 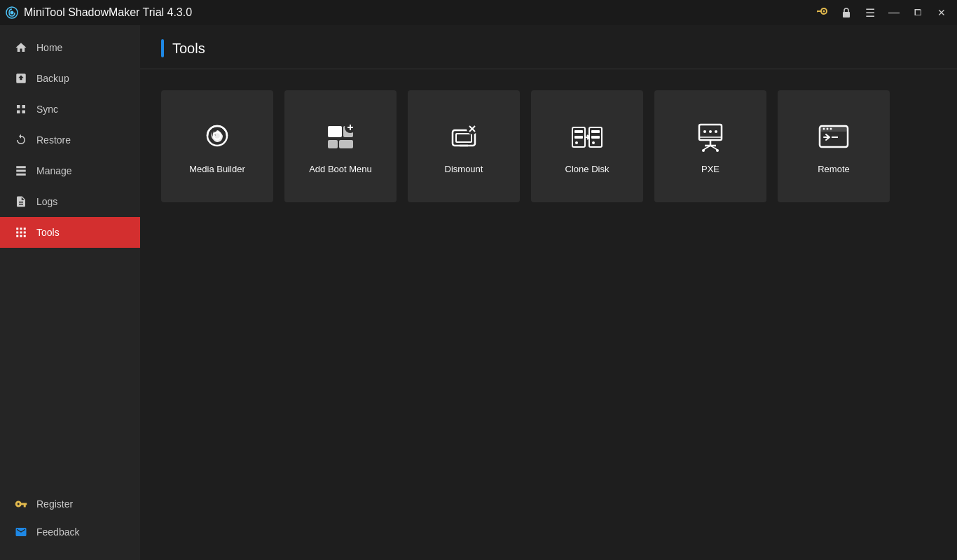 I want to click on hamburger-menu-icon: ☰, so click(x=870, y=13).